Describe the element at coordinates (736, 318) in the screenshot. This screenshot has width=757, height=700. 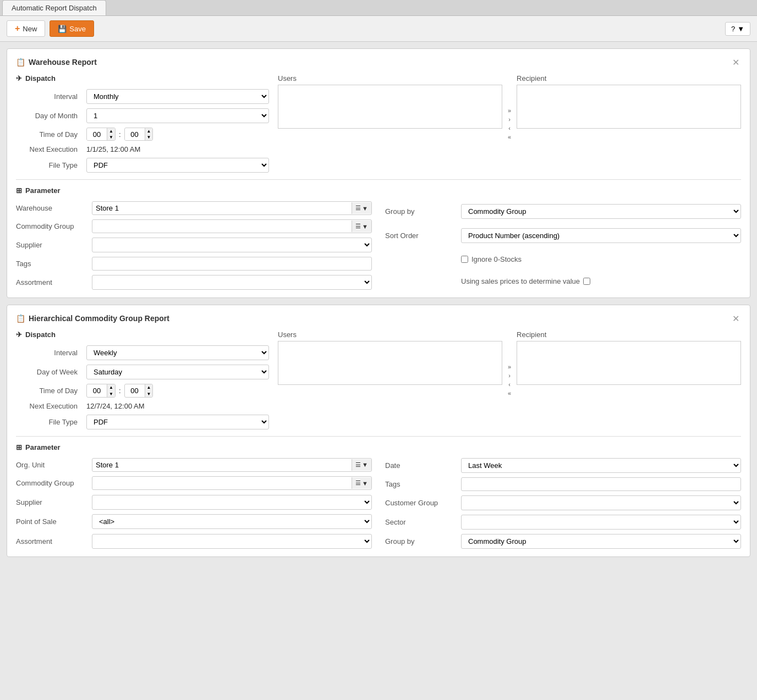
I see `card2-close-button: ✕` at that location.